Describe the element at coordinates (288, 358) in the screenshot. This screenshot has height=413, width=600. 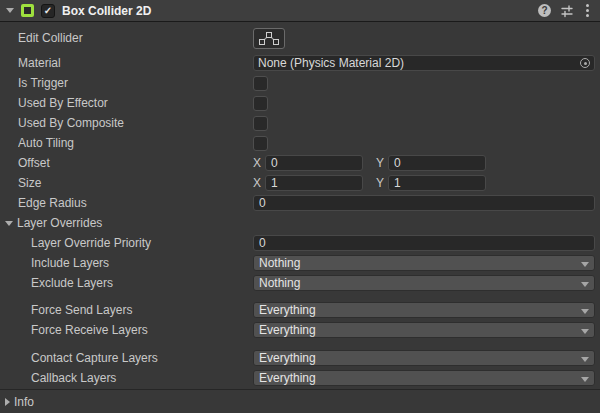
I see `contact-capture-layers-value: Everything` at that location.